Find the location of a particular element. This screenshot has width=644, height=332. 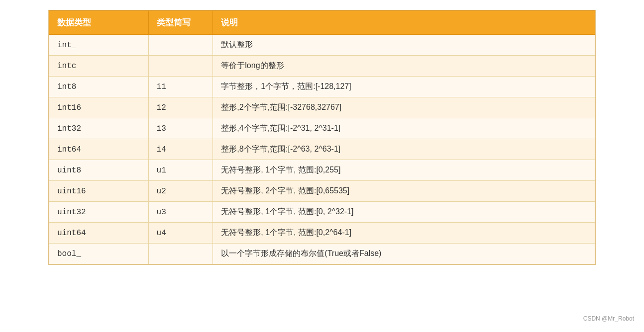

cell-short: i3 is located at coordinates (181, 129).